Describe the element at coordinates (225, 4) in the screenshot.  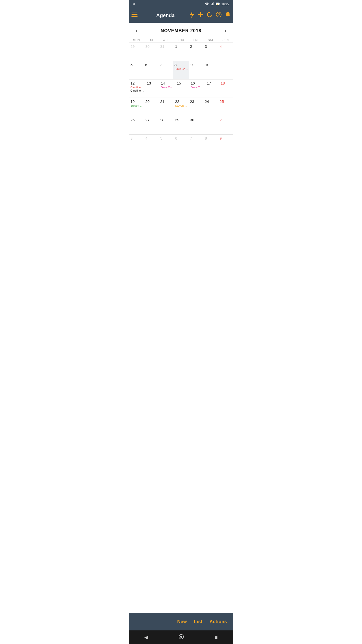
I see `time-display: 16:27` at that location.